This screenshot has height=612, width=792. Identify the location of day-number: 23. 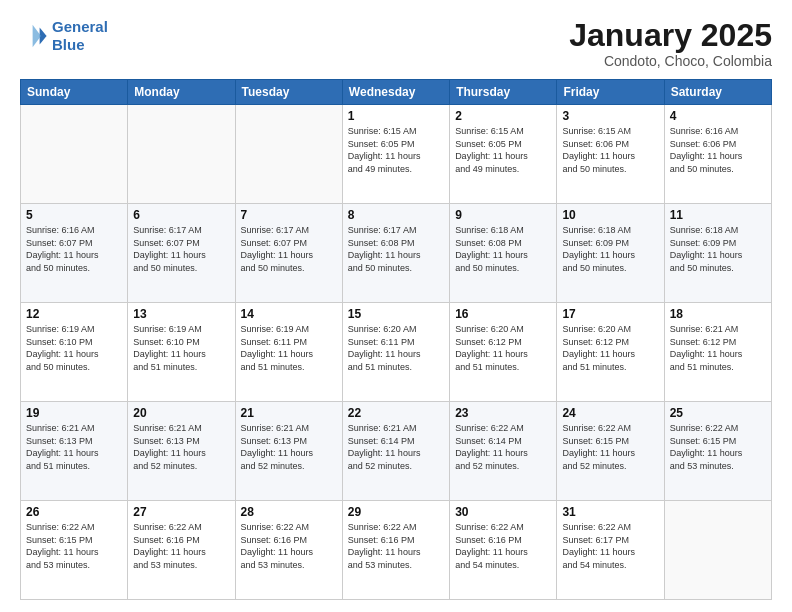
(503, 413).